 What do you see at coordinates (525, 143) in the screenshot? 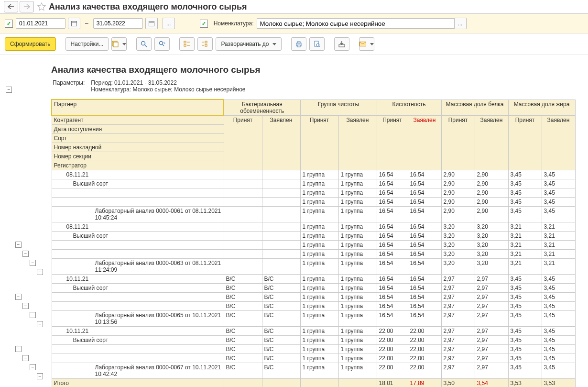
I see `hdr-accepted-4: Принят` at bounding box center [525, 143].